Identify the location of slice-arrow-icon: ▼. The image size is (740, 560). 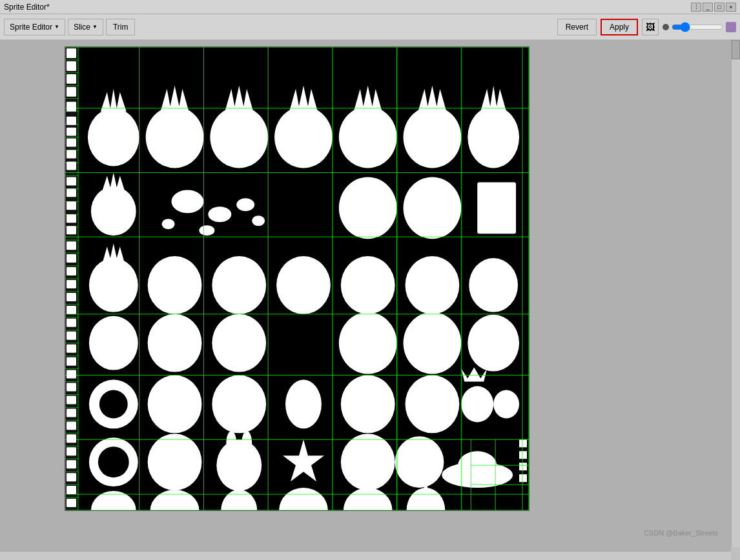
(95, 27).